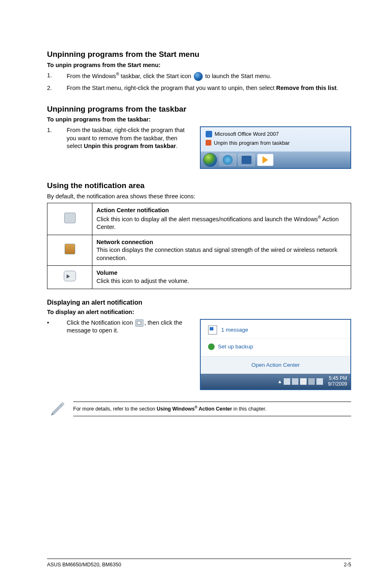  Describe the element at coordinates (101, 323) in the screenshot. I see `text: Click the Notification icon` at that location.